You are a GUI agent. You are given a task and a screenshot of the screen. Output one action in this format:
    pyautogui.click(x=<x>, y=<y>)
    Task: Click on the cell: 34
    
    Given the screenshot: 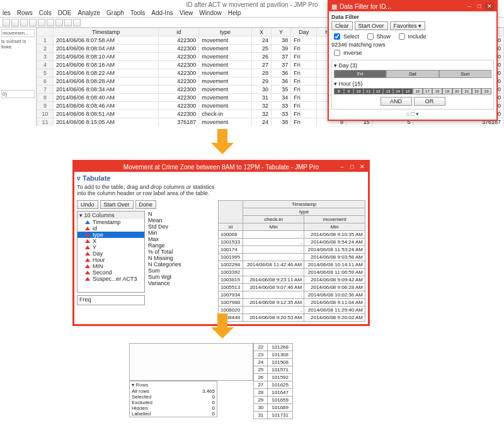 What is the action you would take?
    pyautogui.click(x=281, y=98)
    